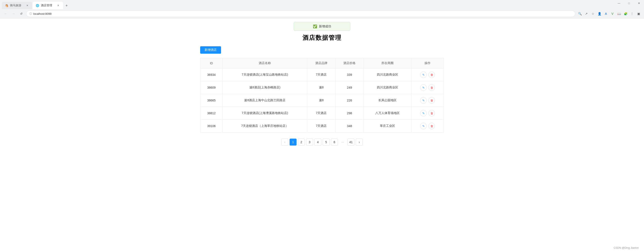 The image size is (644, 252). Describe the element at coordinates (30, 14) in the screenshot. I see `secure-icon: ⓘ` at that location.